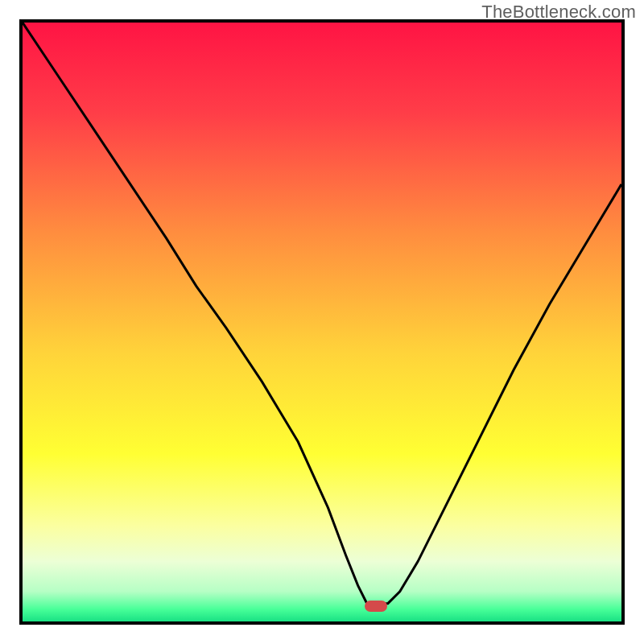 The height and width of the screenshot is (644, 644). I want to click on watermark-text: TheBottleneck.com, so click(559, 12).